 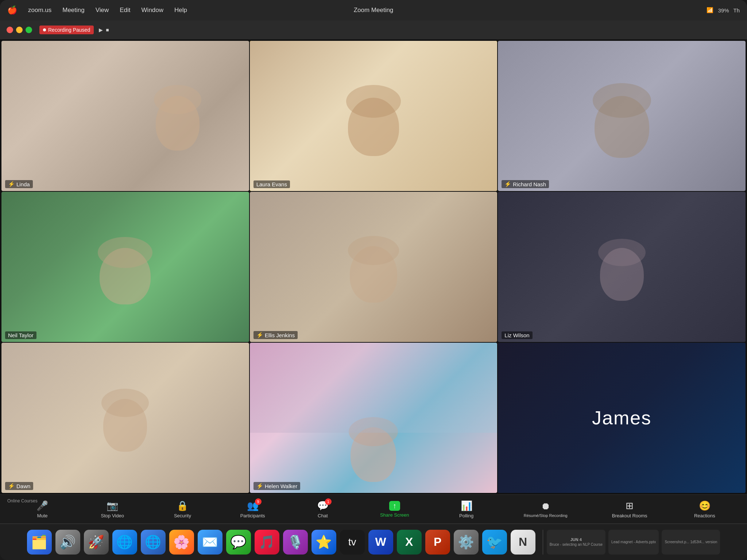 I want to click on wifi-icon: 📶, so click(x=710, y=10).